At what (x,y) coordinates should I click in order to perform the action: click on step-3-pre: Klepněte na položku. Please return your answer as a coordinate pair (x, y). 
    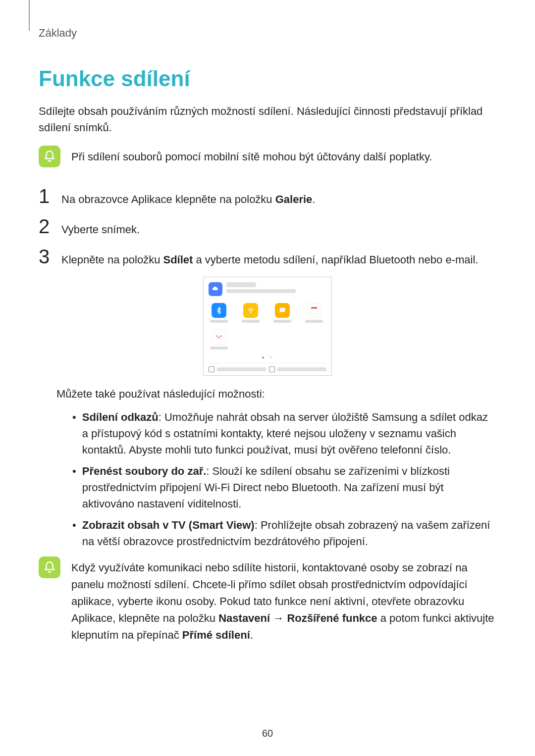
    Looking at the image, I should click on (112, 259).